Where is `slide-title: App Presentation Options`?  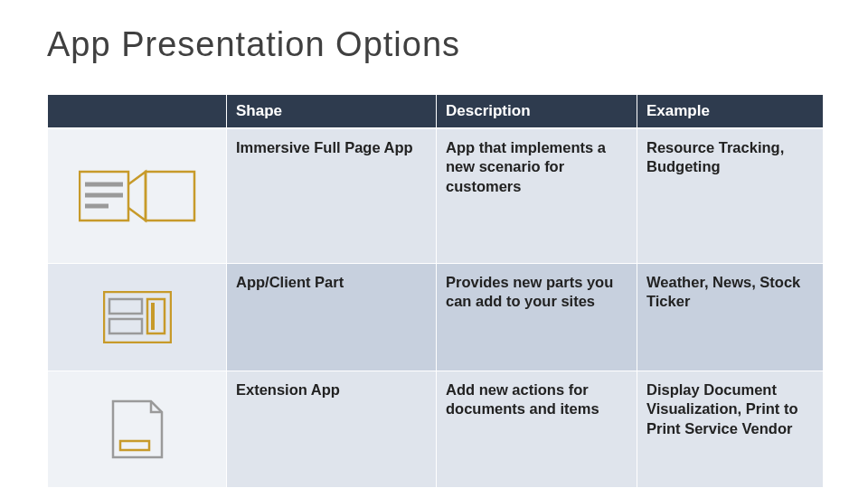 slide-title: App Presentation Options is located at coordinates (253, 45).